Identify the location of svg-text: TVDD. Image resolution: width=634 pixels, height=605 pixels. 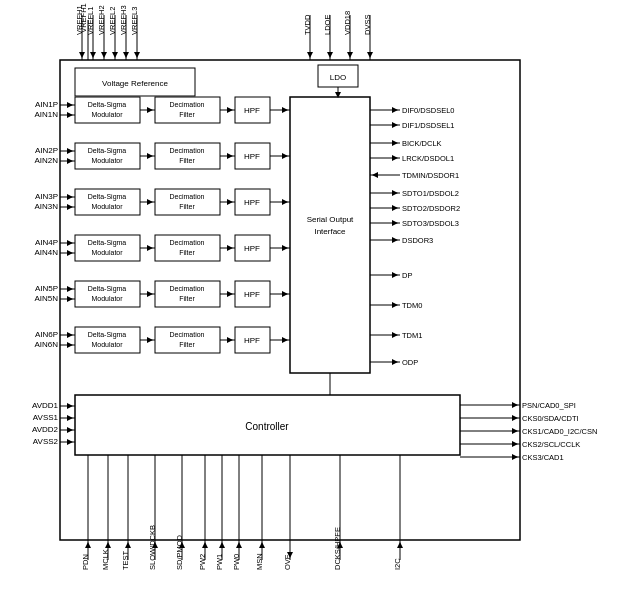
(308, 24).